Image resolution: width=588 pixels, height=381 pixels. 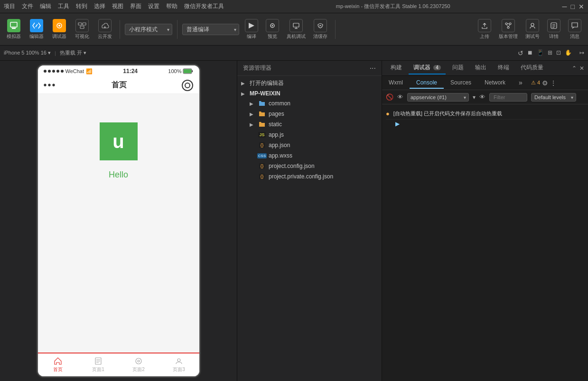 I want to click on test-icon, so click(x=532, y=26).